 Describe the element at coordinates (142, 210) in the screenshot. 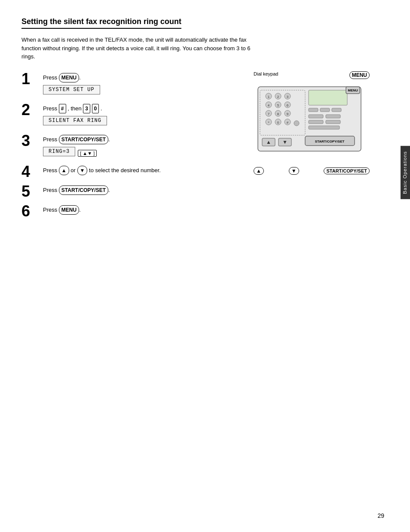

I see `step-6-text: Press MENU.` at that location.